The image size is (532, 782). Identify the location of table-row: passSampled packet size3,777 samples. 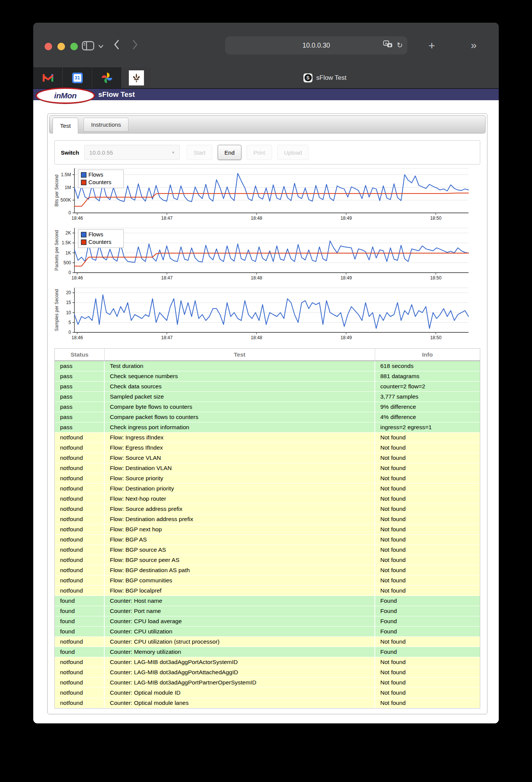
(268, 397).